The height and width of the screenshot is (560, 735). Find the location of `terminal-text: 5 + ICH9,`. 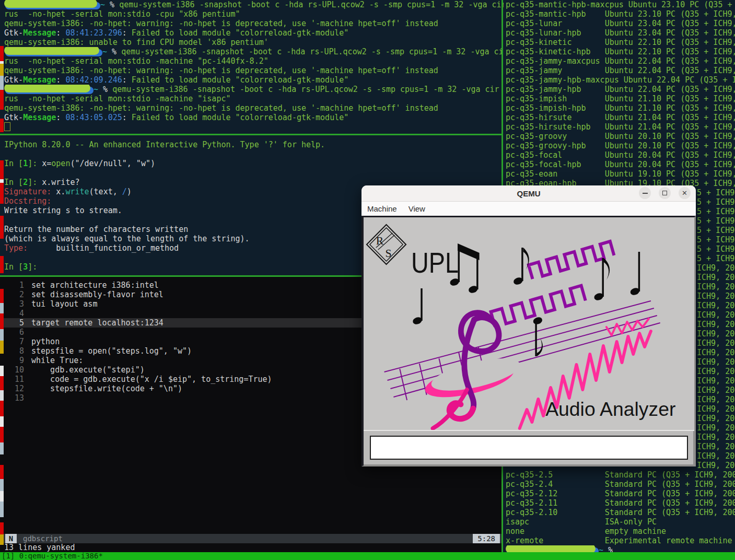

terminal-text: 5 + ICH9, is located at coordinates (716, 240).